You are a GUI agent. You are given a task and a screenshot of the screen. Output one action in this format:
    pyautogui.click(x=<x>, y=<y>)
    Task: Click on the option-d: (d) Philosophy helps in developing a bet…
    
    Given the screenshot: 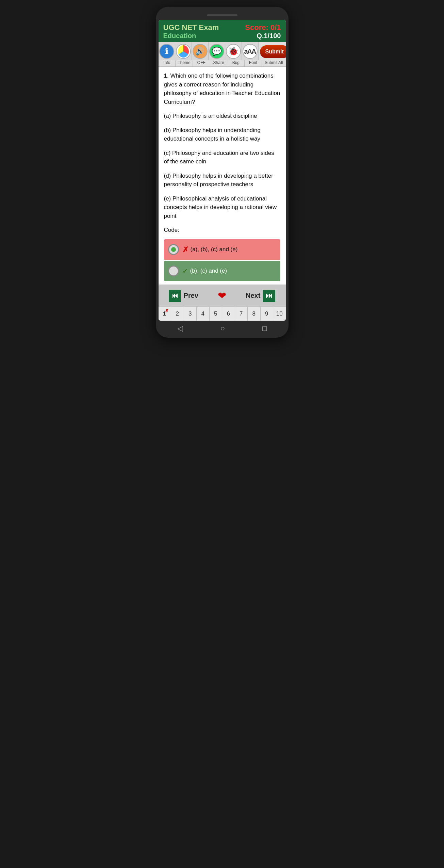 What is the action you would take?
    pyautogui.click(x=222, y=180)
    